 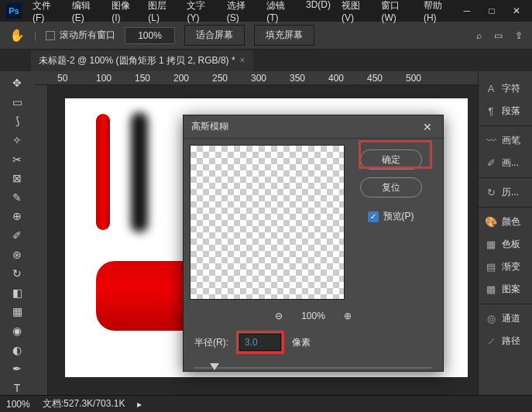 What do you see at coordinates (267, 222) in the screenshot?
I see `blur-preview` at bounding box center [267, 222].